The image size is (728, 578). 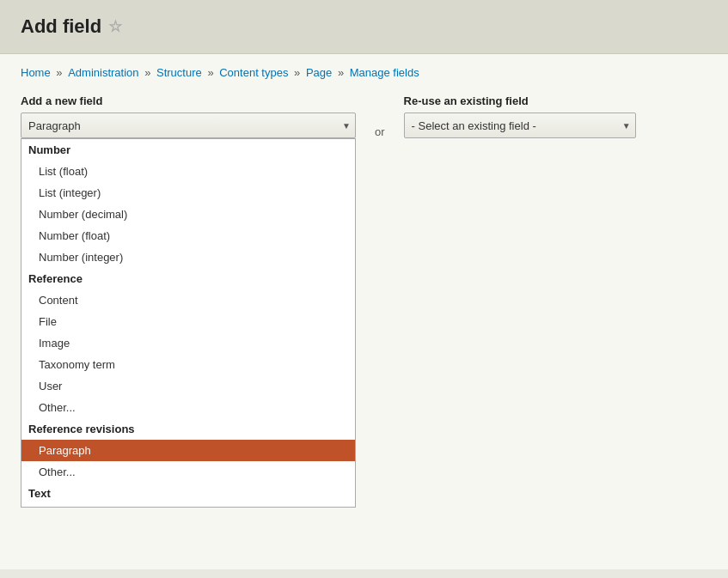 What do you see at coordinates (188, 386) in the screenshot?
I see `list-item: User` at bounding box center [188, 386].